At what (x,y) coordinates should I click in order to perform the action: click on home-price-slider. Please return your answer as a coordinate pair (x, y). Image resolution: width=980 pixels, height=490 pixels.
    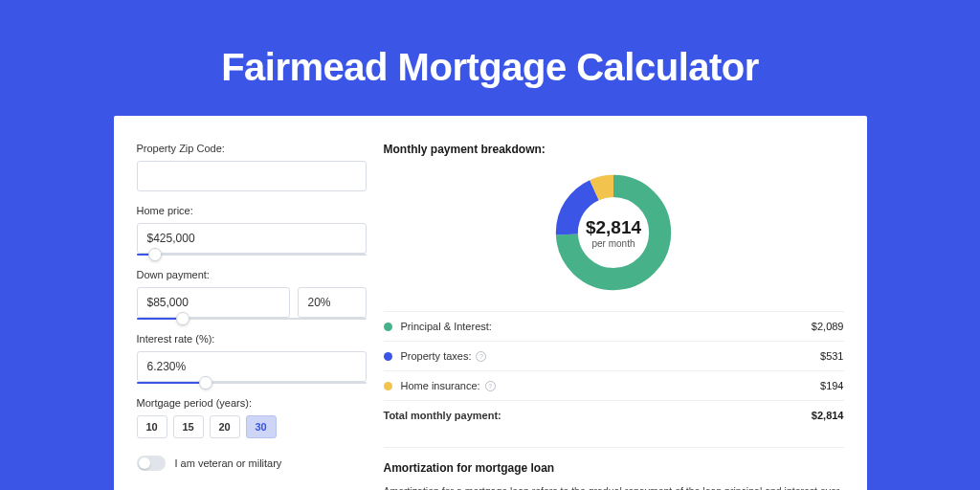
    Looking at the image, I should click on (252, 255).